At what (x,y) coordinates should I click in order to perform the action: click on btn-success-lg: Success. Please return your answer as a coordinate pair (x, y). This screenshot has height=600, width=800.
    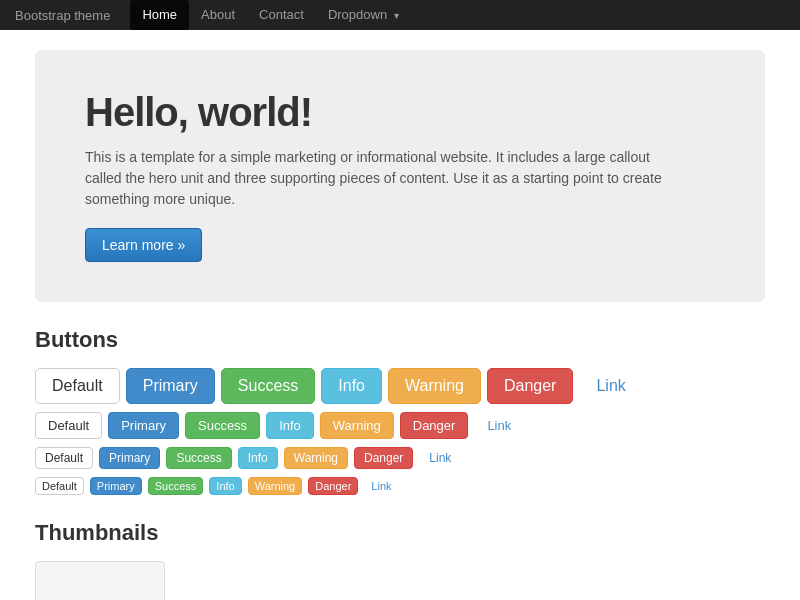
    Looking at the image, I should click on (268, 386).